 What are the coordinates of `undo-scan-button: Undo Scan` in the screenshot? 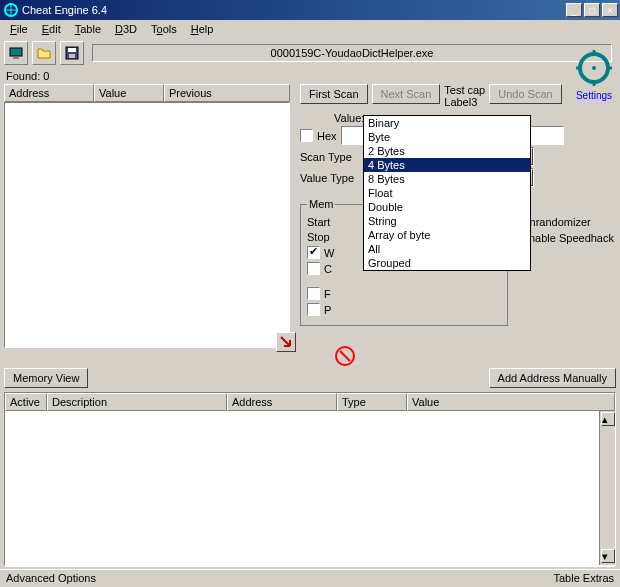 It's located at (525, 94).